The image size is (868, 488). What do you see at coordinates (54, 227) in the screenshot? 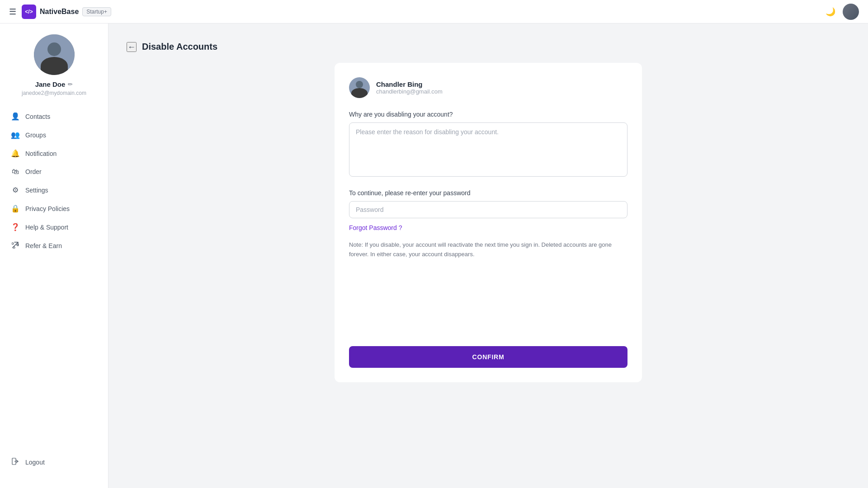
I see `sidebar-item-help: ❓ Help & Support` at bounding box center [54, 227].